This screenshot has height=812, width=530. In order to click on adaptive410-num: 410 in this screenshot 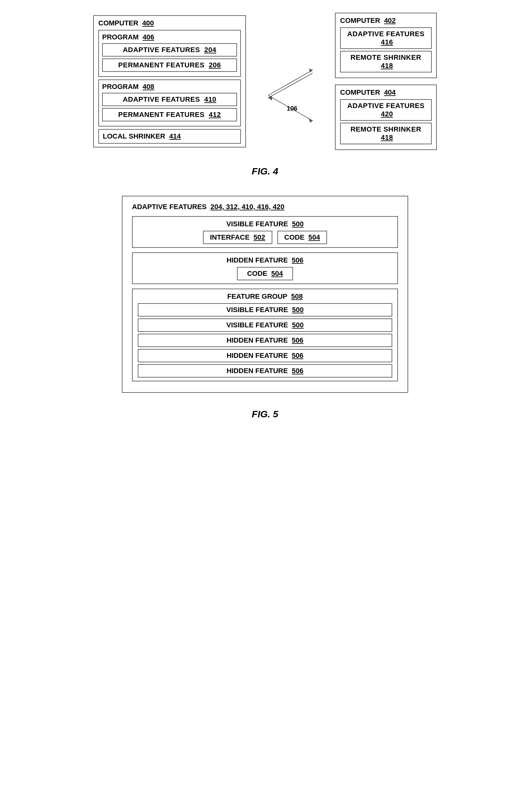, I will do `click(210, 99)`.